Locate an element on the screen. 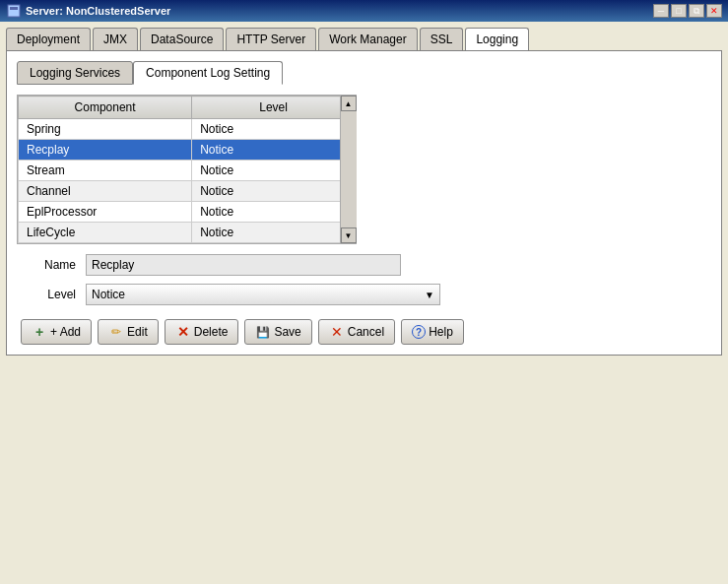 The height and width of the screenshot is (584, 728). level-select-wrapper: Notice Debug Info Warning Error Fatal is located at coordinates (263, 294).